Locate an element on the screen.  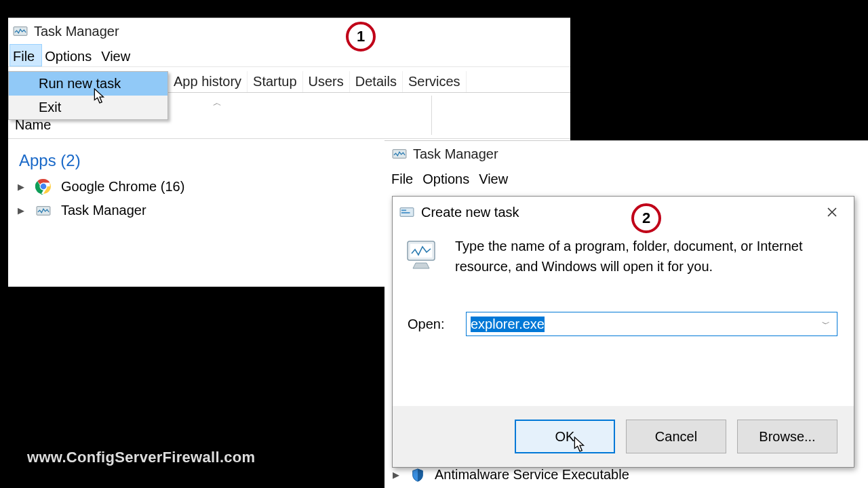
file-menu-dropdown: Run new task Exit is located at coordinates (88, 96).